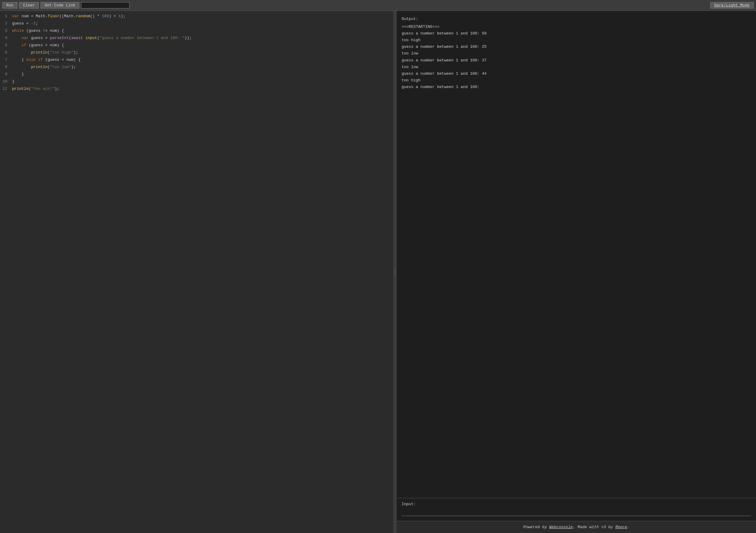 This screenshot has height=533, width=756. I want to click on line-number: 1, so click(6, 16).